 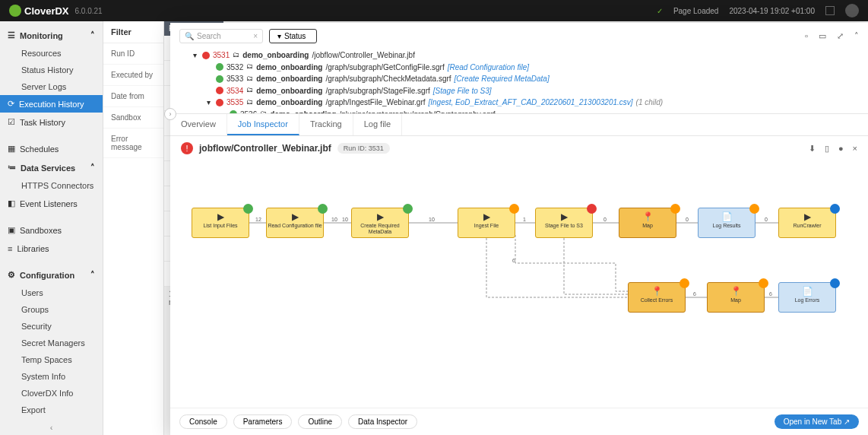 I want to click on check-icon: ✓, so click(x=660, y=11).